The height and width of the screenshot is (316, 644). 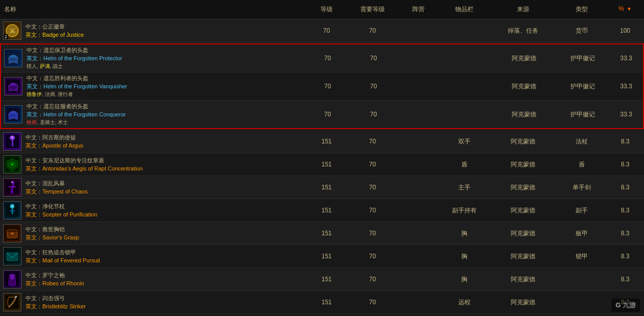 I want to click on item-cell: 中文：安东尼达斯的专注纹章盾 英文：Antonidas's Aegis of R…, so click(x=153, y=164).